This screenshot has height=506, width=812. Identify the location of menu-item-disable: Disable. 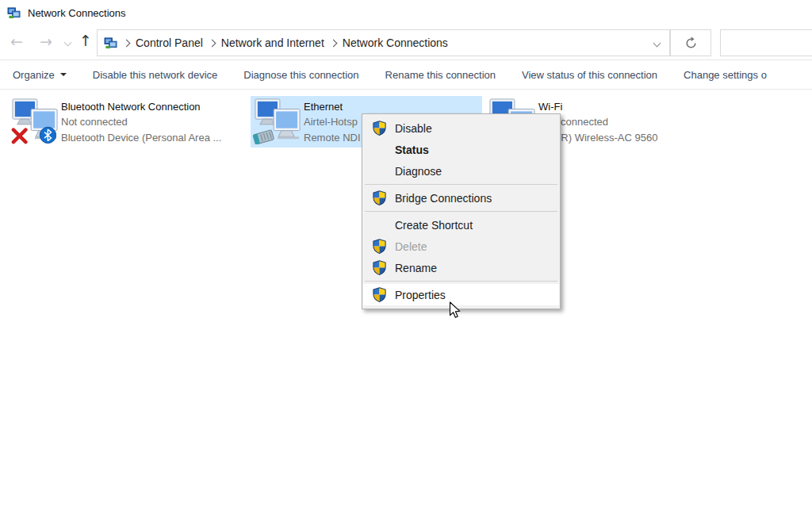
(462, 128).